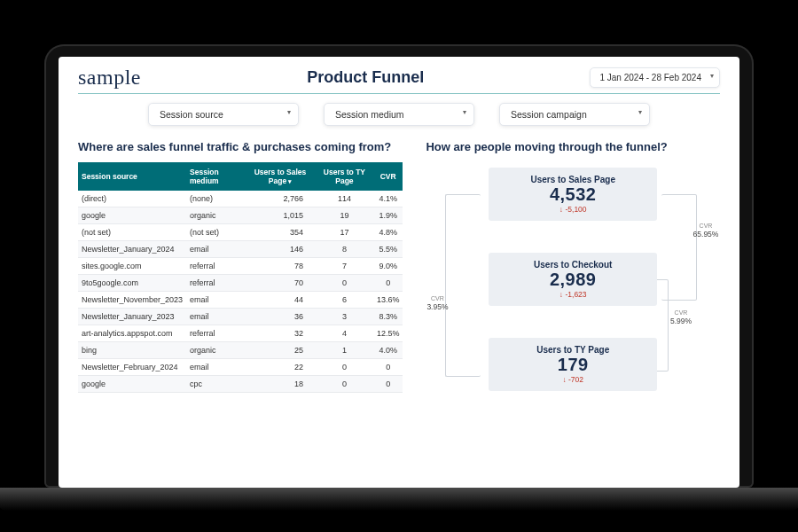  I want to click on brand-logo: sample, so click(110, 78).